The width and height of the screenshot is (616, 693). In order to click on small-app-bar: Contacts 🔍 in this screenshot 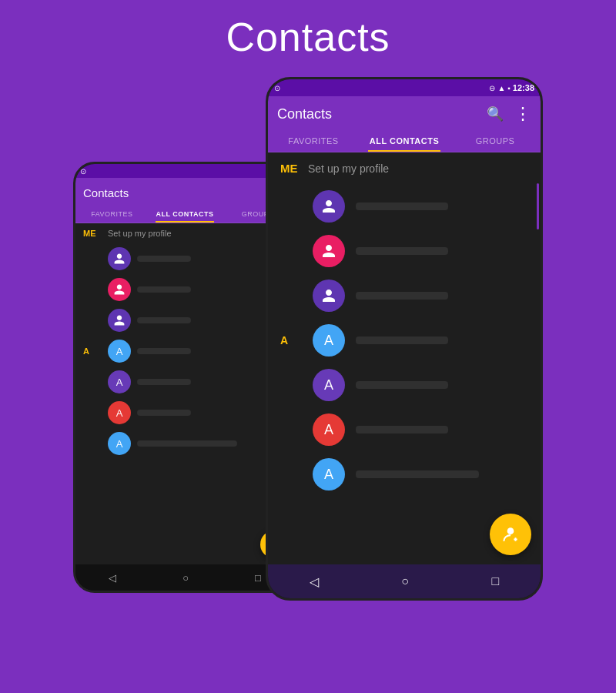, I will do `click(185, 192)`.